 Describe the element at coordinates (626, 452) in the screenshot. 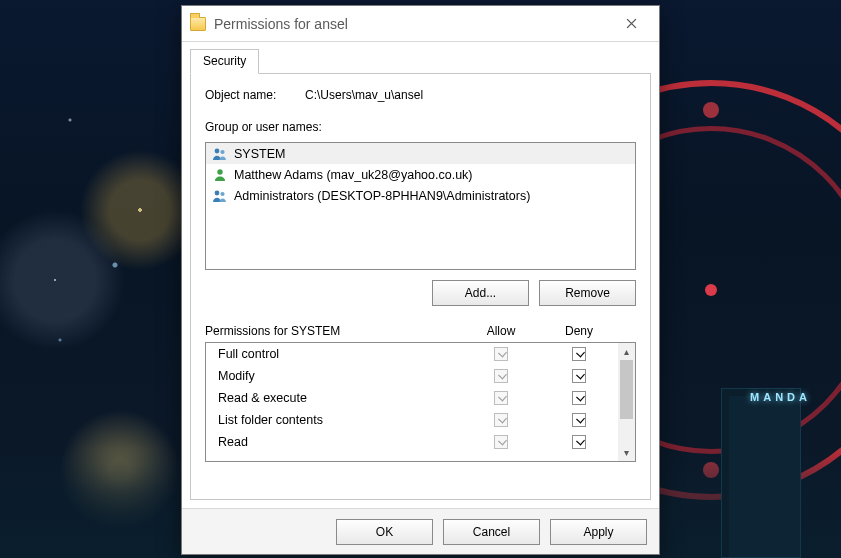

I see `scroll-down-arrow-icon: ▾` at that location.